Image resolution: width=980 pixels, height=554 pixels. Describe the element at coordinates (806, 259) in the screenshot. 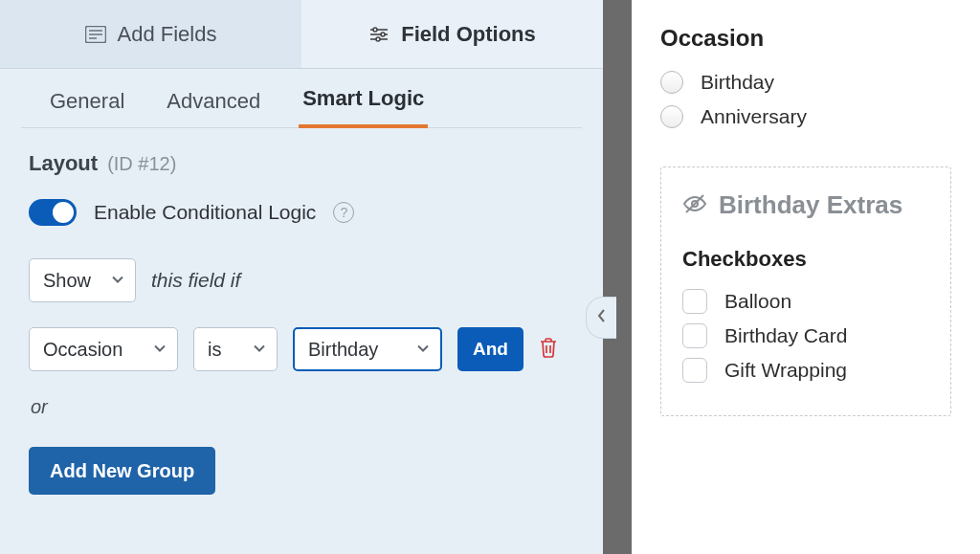

I see `checkboxes-label: Checkboxes` at that location.